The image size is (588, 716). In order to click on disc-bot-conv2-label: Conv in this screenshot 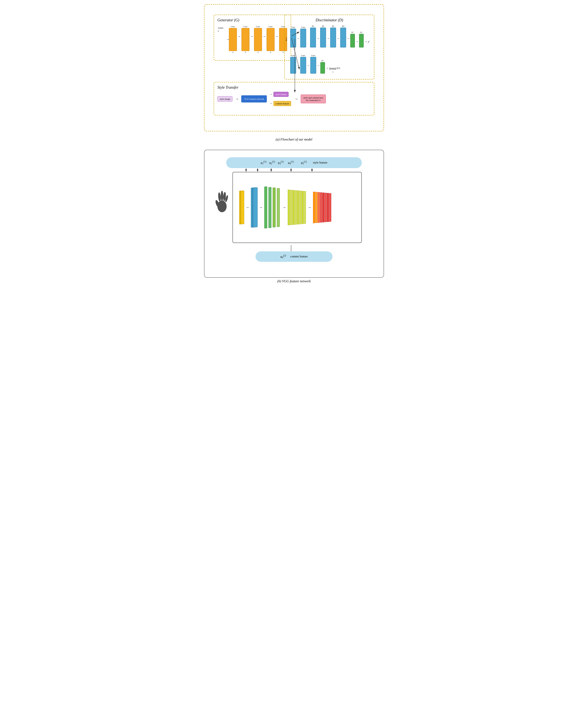, I will do `click(303, 56)`.